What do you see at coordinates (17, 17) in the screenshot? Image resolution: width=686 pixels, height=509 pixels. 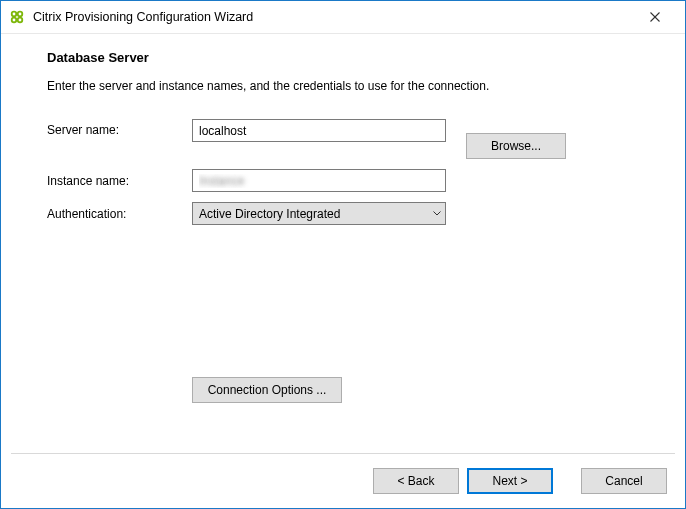 I see `app-icon` at bounding box center [17, 17].